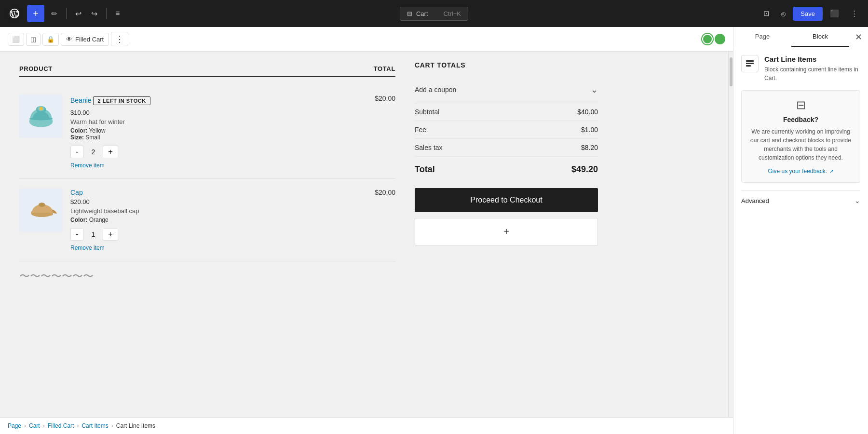 This screenshot has height=434, width=868. Describe the element at coordinates (420, 130) in the screenshot. I see `fee-label: Fee` at that location.